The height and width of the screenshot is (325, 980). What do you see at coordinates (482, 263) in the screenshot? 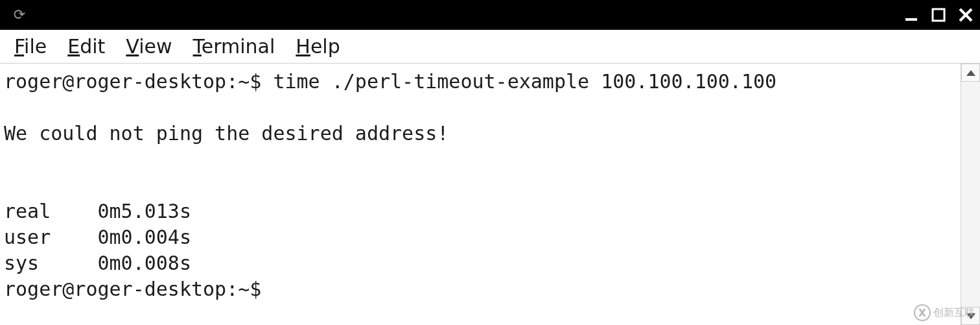
I see `terminal-line: sys 0m0.008s` at bounding box center [482, 263].